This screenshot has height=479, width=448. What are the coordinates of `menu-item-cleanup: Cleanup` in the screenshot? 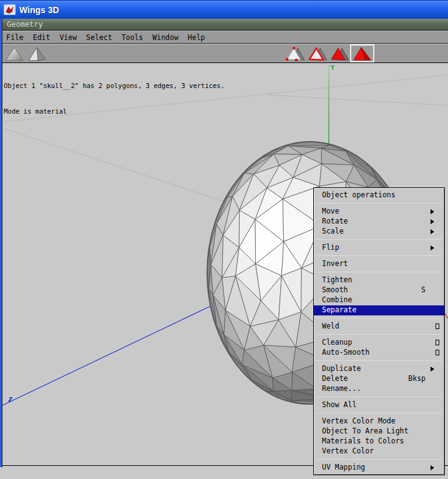 It's located at (379, 343).